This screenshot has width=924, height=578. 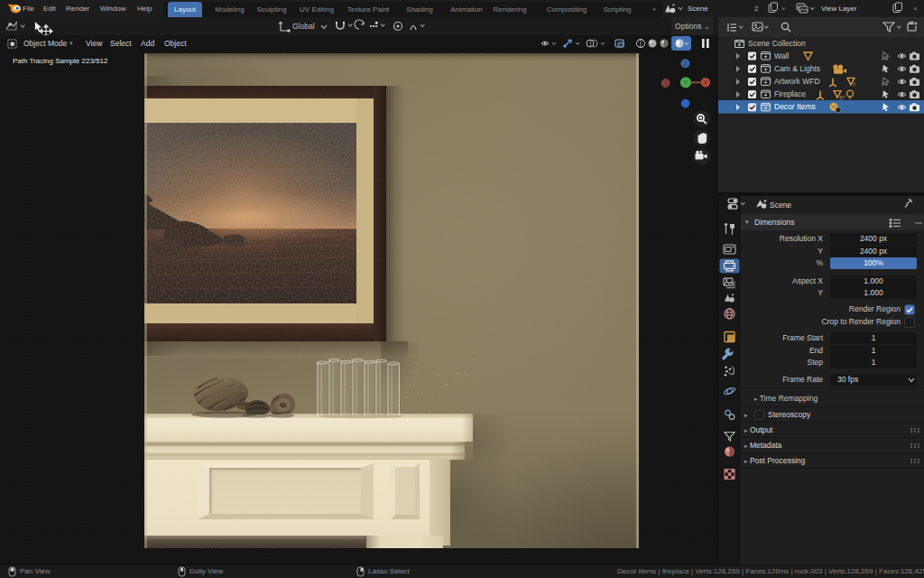 What do you see at coordinates (706, 83) in the screenshot?
I see `svg-text: X` at bounding box center [706, 83].